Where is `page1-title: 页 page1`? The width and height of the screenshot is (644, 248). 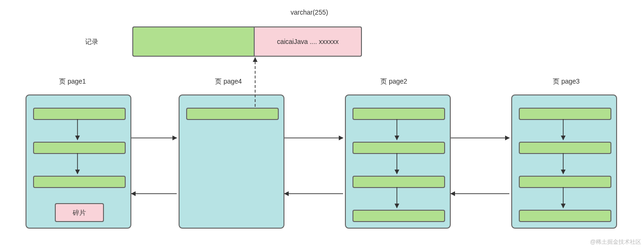
page1-title: 页 page1 is located at coordinates (73, 82).